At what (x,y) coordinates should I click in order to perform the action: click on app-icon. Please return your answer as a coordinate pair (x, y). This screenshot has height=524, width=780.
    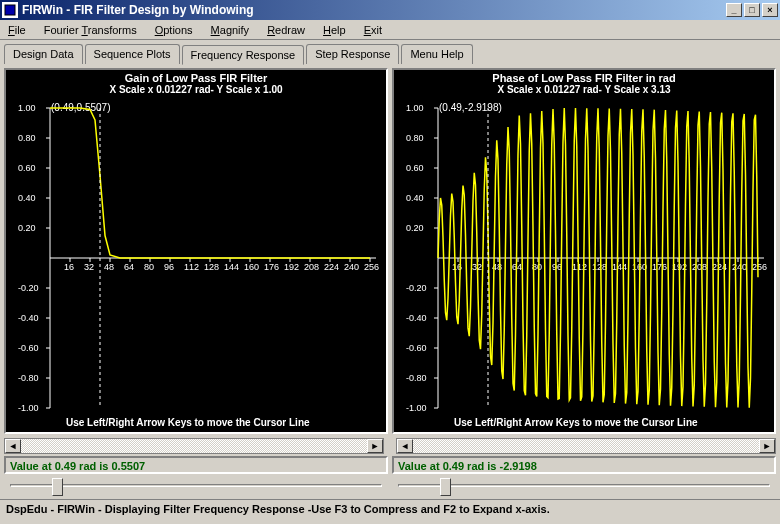
    Looking at the image, I should click on (10, 10).